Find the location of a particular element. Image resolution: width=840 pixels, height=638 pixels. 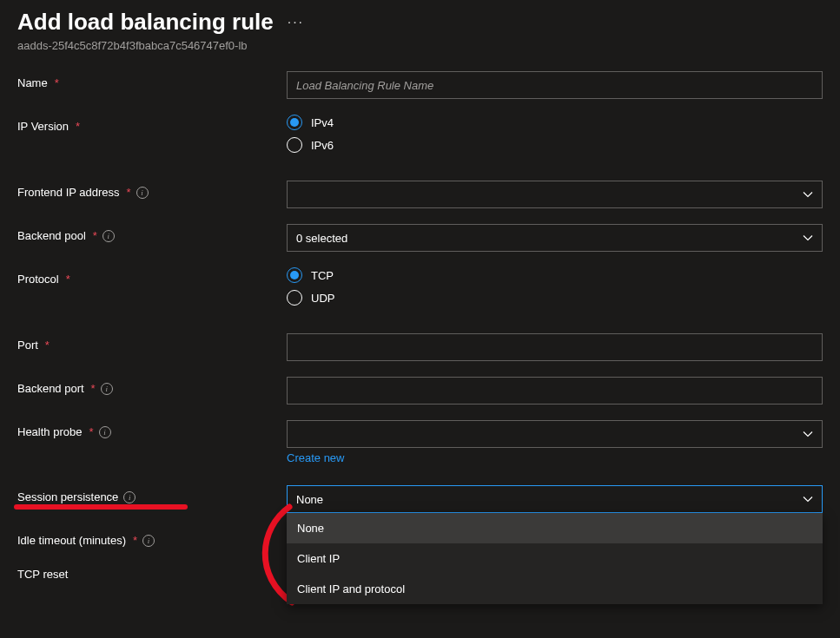

protocol-label: Protocol is located at coordinates (38, 280).